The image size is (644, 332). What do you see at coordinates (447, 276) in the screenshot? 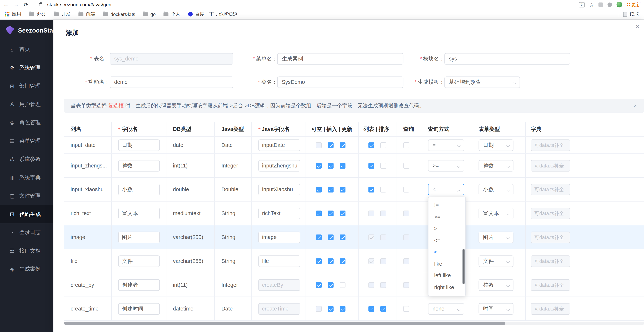
I see `dropdown-option: left like` at bounding box center [447, 276].